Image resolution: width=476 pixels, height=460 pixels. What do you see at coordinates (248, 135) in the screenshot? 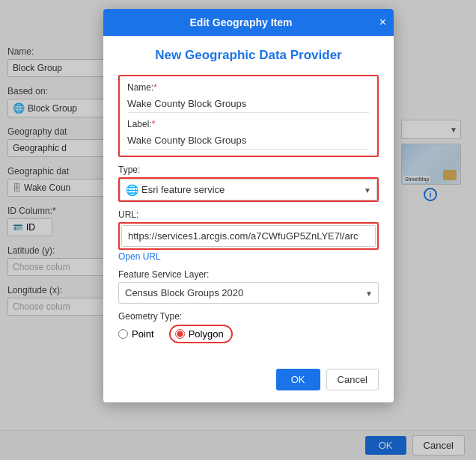
I see `label-field-group: Label:*` at bounding box center [248, 135].